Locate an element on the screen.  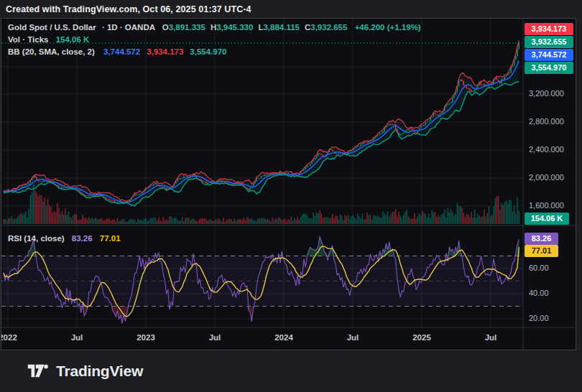
symbol-legend-row: Gold Spot / U.S. Dollar · 1D · OANDA O3,… is located at coordinates (214, 27).